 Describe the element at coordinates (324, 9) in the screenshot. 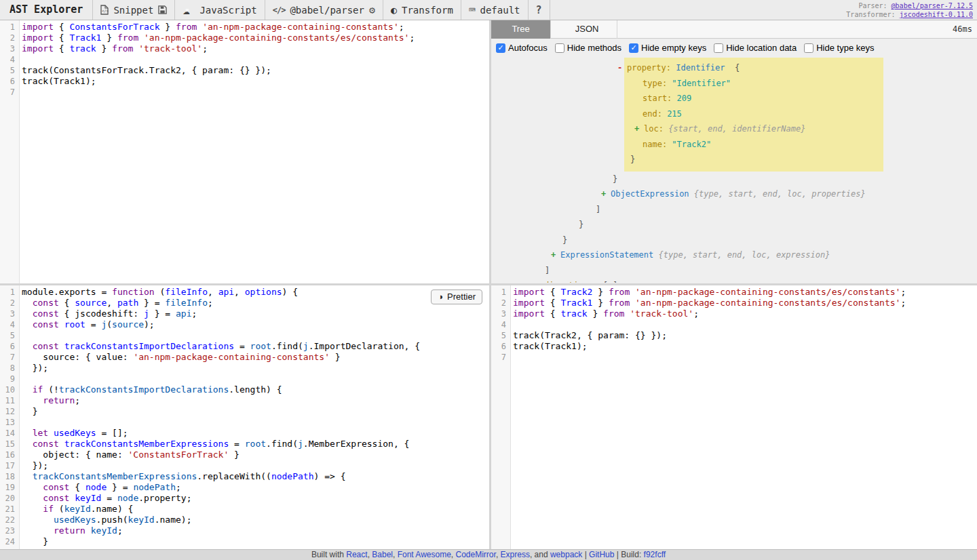

I see `parser-button: </> @babel/parser ⚙` at that location.